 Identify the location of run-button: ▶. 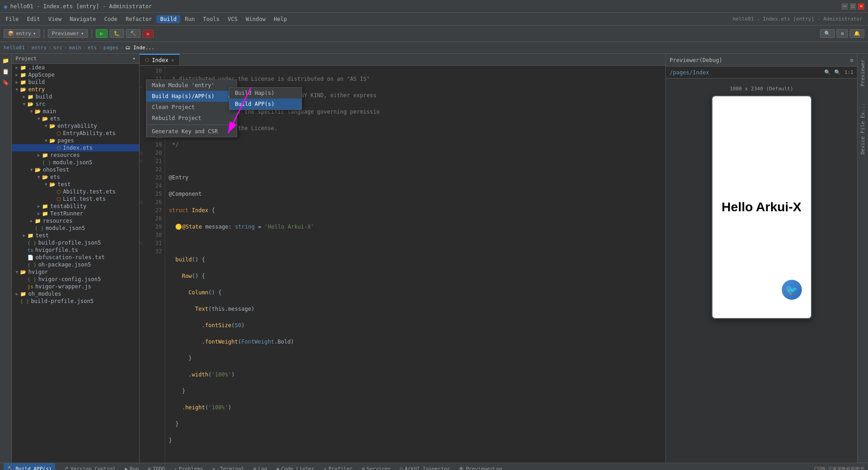
(102, 34).